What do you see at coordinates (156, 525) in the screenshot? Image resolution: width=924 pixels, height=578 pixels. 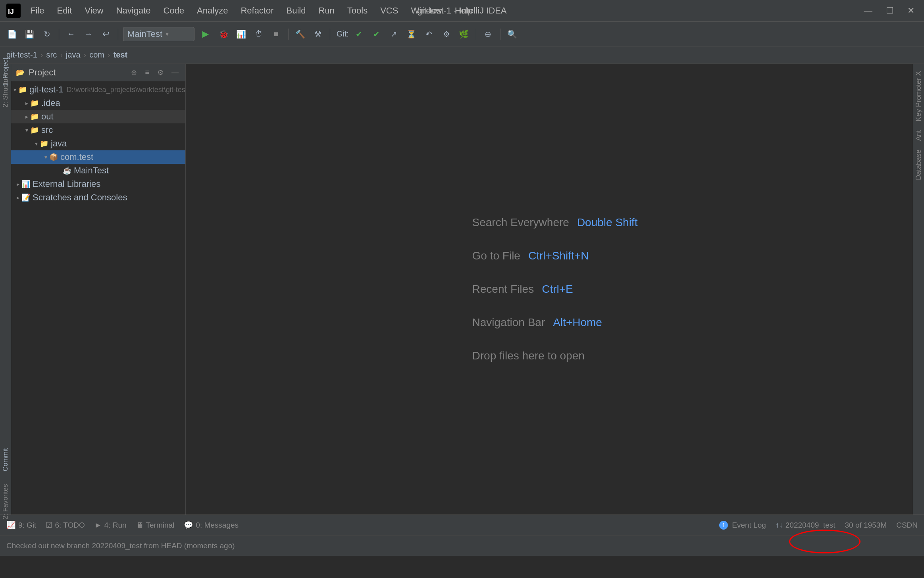 I see `terminal-tool-btn: 🖥 Terminal` at bounding box center [156, 525].